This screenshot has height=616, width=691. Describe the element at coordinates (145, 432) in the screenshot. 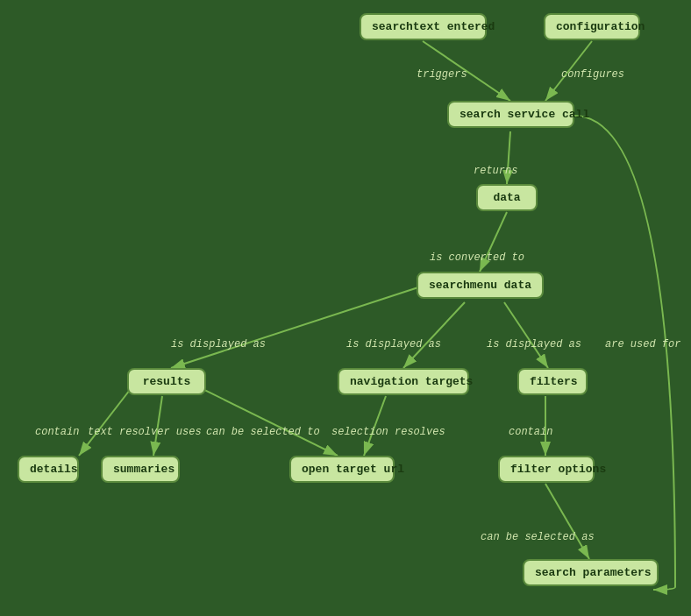

I see `label-text-resolver: text resolver uses` at that location.